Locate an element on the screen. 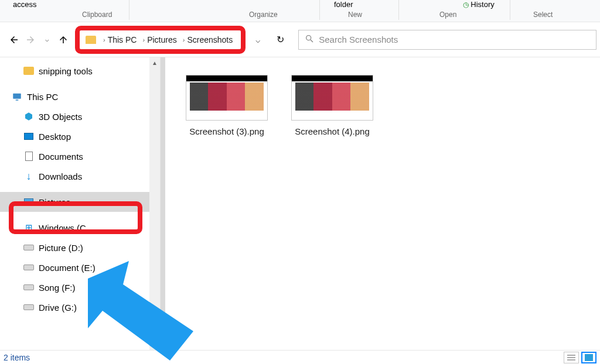 This screenshot has height=364, width=600. windows-icon: ⊞ is located at coordinates (29, 228).